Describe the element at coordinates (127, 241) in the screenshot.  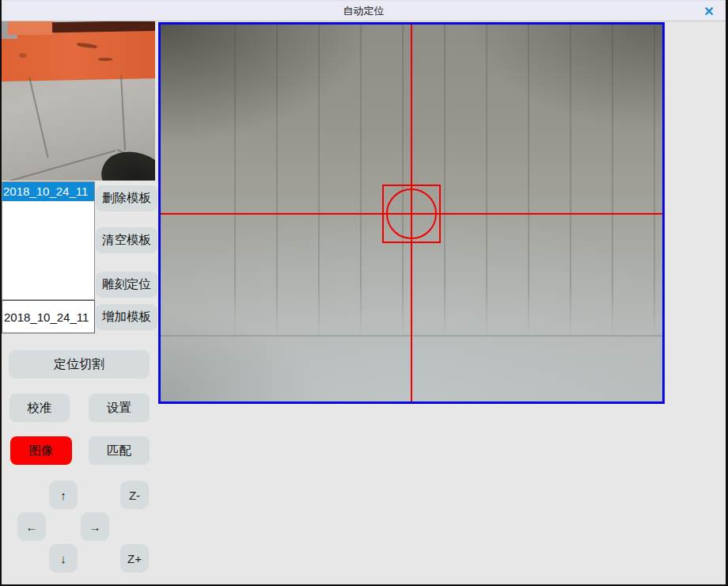
I see `clear-templates-button: 清空模板` at that location.